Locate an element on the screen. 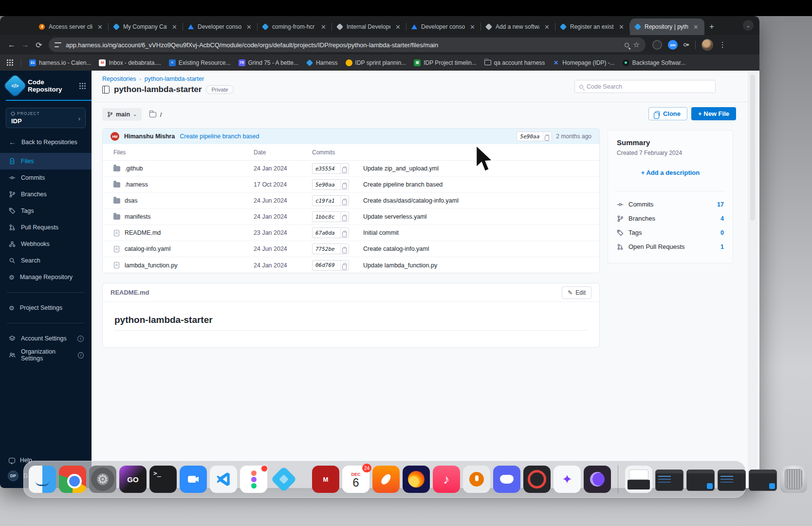 Image resolution: width=812 pixels, height=526 pixels. dock-calendar-icon: DEC 6 24 is located at coordinates (356, 479).